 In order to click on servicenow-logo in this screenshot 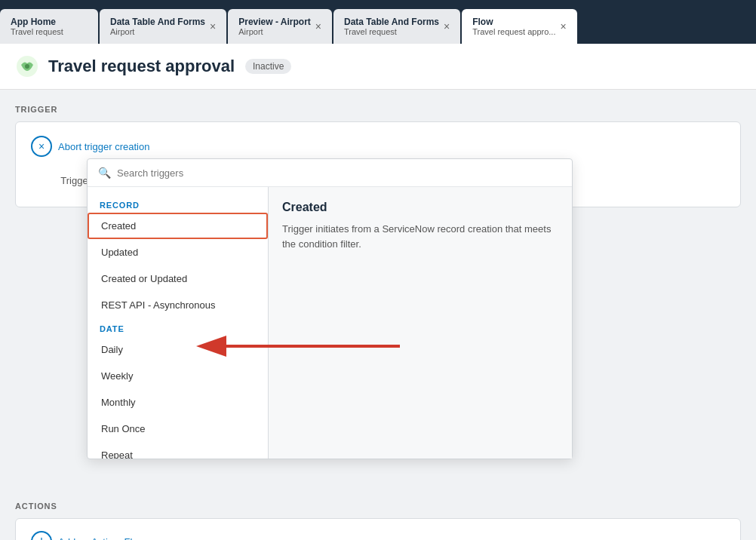, I will do `click(27, 66)`.